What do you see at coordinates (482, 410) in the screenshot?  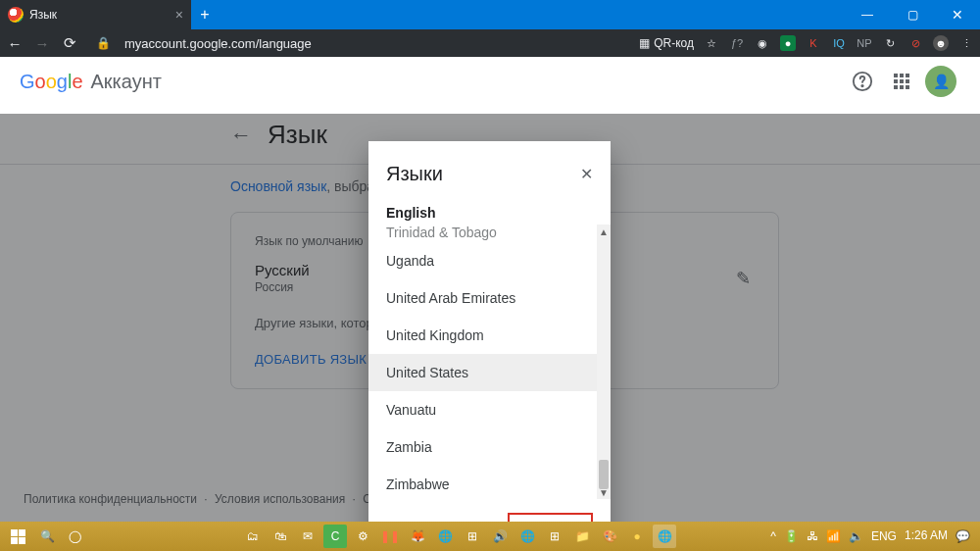 I see `country-option: Vanuatu` at bounding box center [482, 410].